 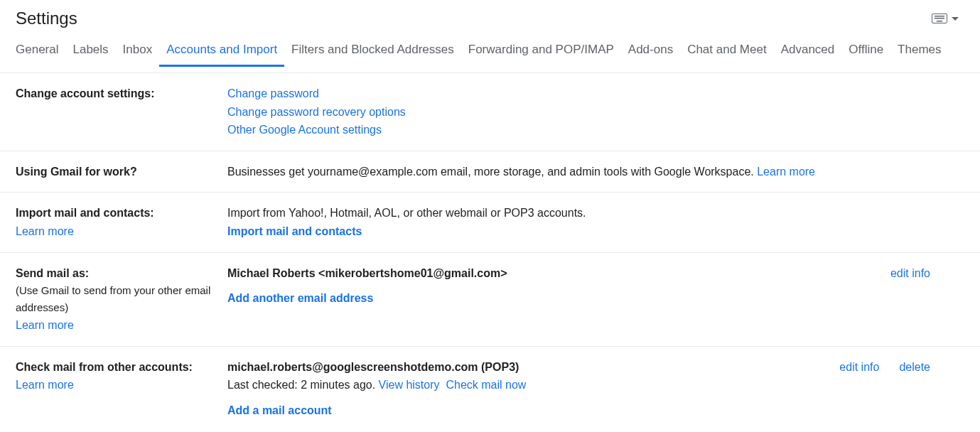 What do you see at coordinates (37, 50) in the screenshot?
I see `tab-general: General` at bounding box center [37, 50].